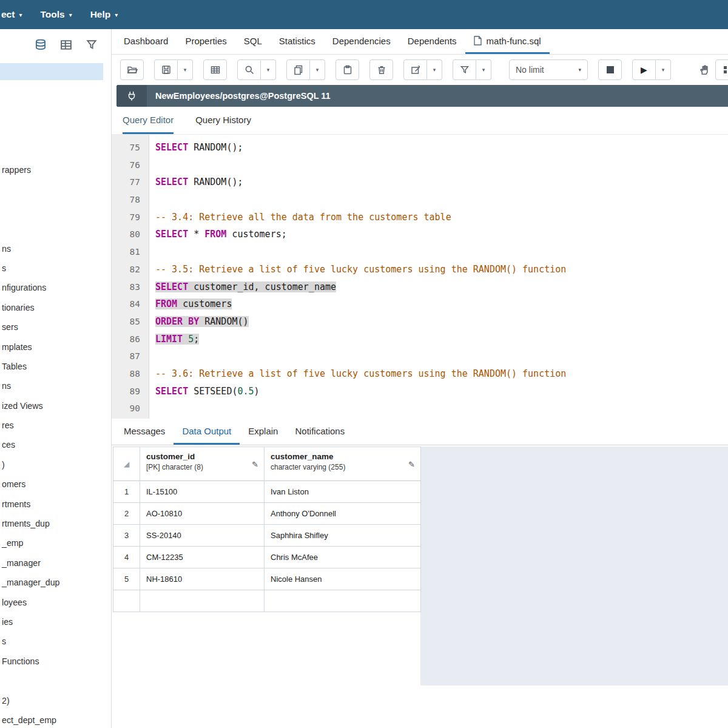  Describe the element at coordinates (704, 70) in the screenshot. I see `hand-icon` at that location.